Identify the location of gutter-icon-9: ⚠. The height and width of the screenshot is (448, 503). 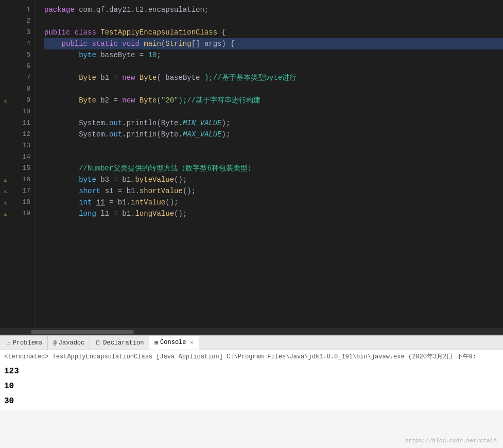
(5, 100).